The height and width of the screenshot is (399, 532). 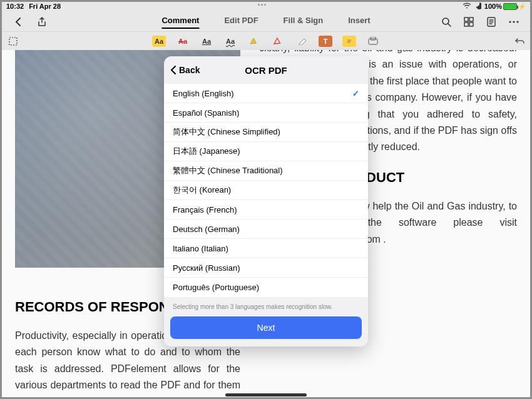 I want to click on ocr-back-button: Back, so click(x=185, y=70).